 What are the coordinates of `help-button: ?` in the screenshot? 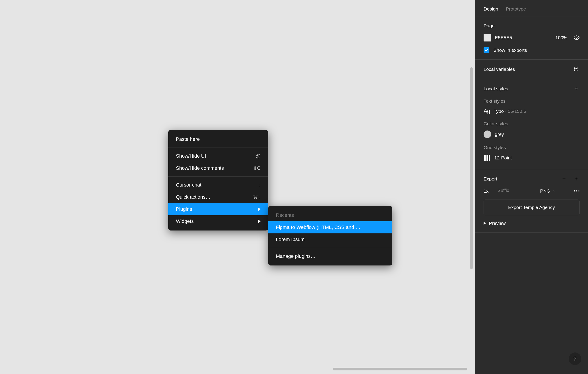 It's located at (575, 359).